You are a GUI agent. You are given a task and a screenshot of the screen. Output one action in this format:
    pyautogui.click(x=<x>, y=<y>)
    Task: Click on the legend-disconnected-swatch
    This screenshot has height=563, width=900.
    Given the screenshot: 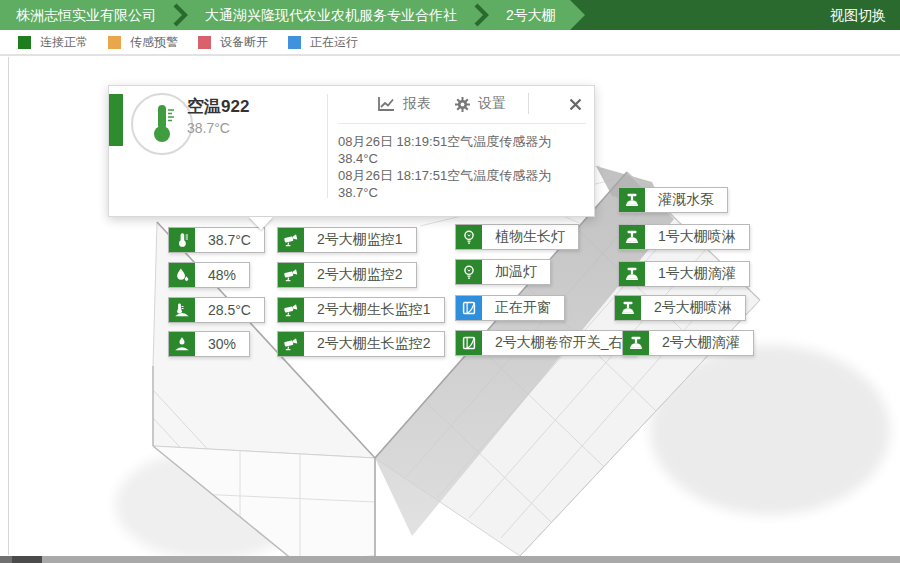 What is the action you would take?
    pyautogui.click(x=204, y=42)
    